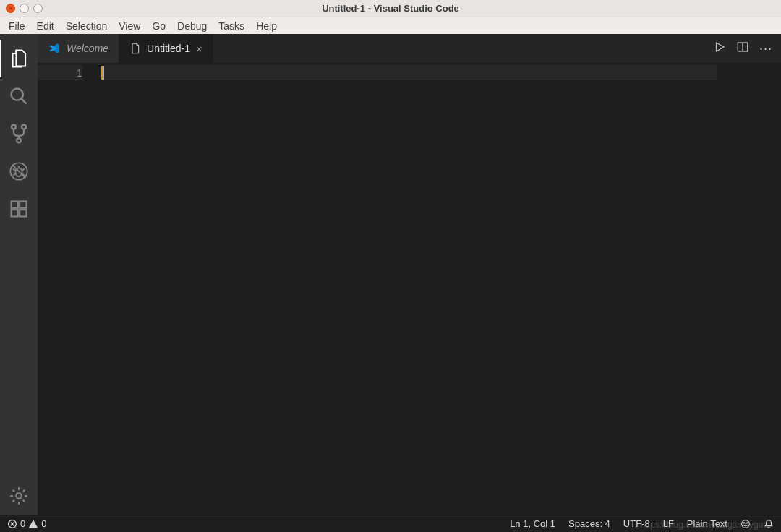  I want to click on status-bar: 0 0 https://blog.csdn.net/bigtennyguo Ln…, so click(390, 523).